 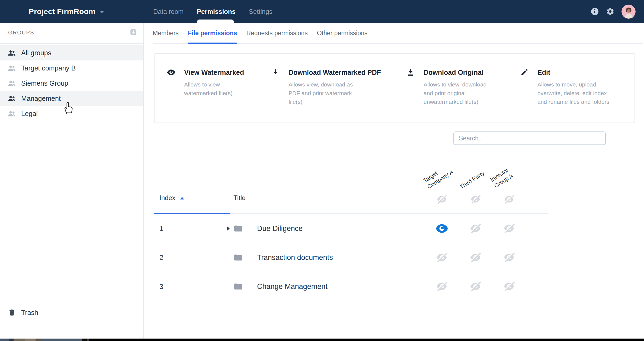 What do you see at coordinates (351, 201) in the screenshot?
I see `table-header: Index Title` at bounding box center [351, 201].